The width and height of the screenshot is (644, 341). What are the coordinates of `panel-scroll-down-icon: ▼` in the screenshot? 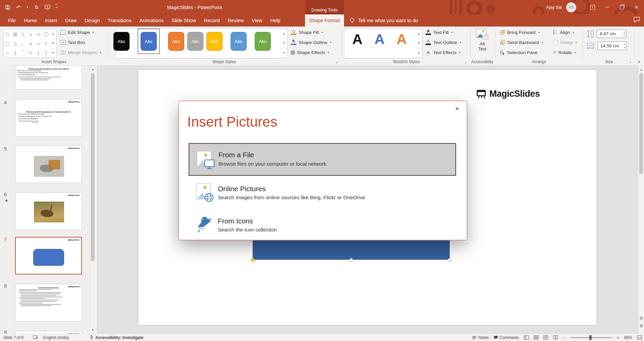 It's located at (93, 330).